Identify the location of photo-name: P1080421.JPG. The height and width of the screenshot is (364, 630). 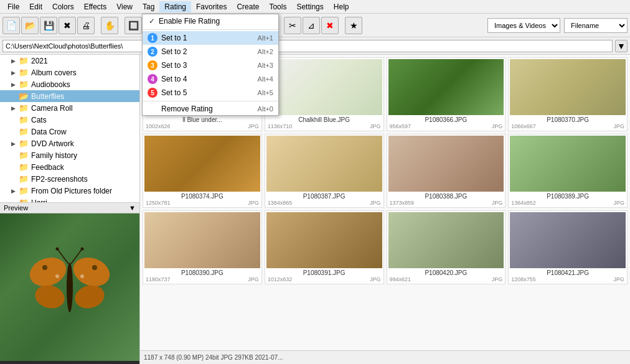
(568, 273).